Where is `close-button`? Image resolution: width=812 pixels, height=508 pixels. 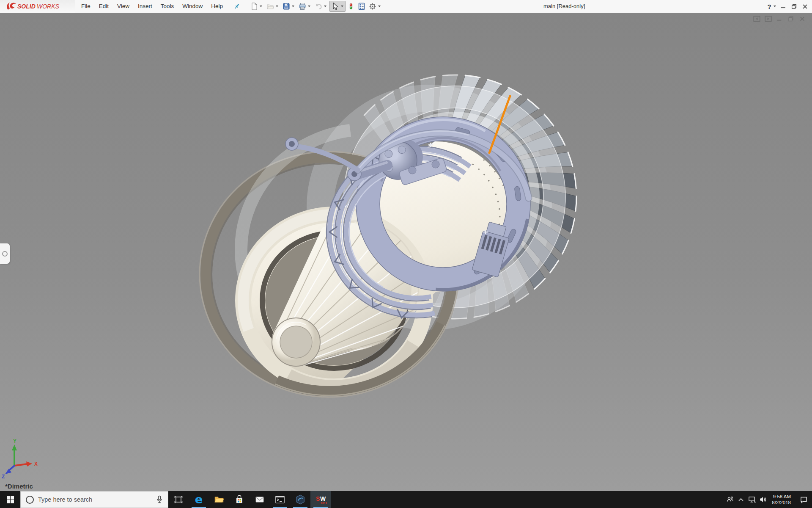
close-button is located at coordinates (805, 6).